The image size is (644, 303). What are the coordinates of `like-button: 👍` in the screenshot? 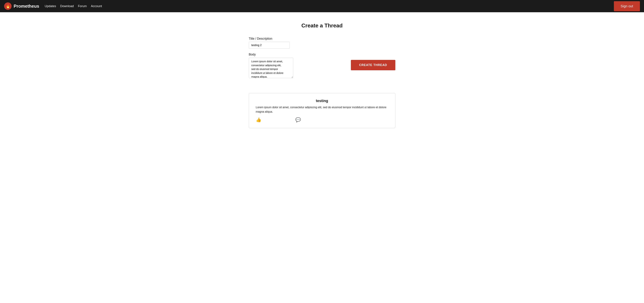 It's located at (258, 120).